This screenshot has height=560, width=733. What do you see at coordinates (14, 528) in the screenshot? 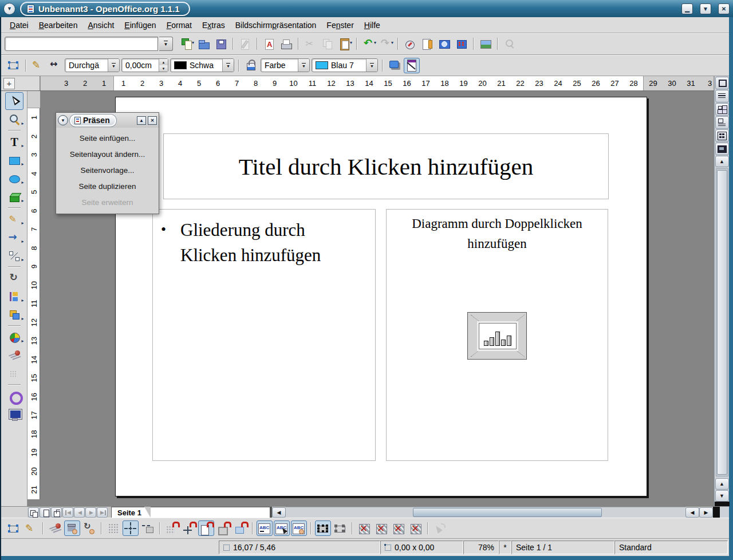
I see `edit-points-option-button` at bounding box center [14, 528].